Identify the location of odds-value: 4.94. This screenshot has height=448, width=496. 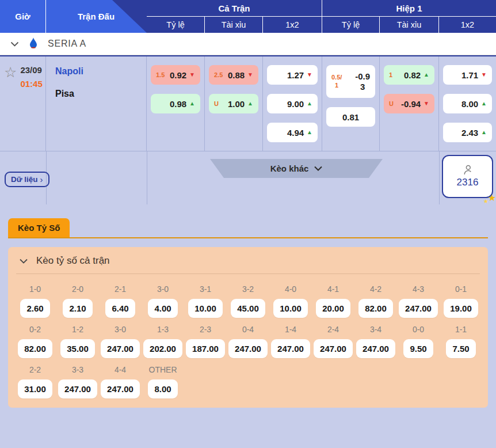
(296, 132).